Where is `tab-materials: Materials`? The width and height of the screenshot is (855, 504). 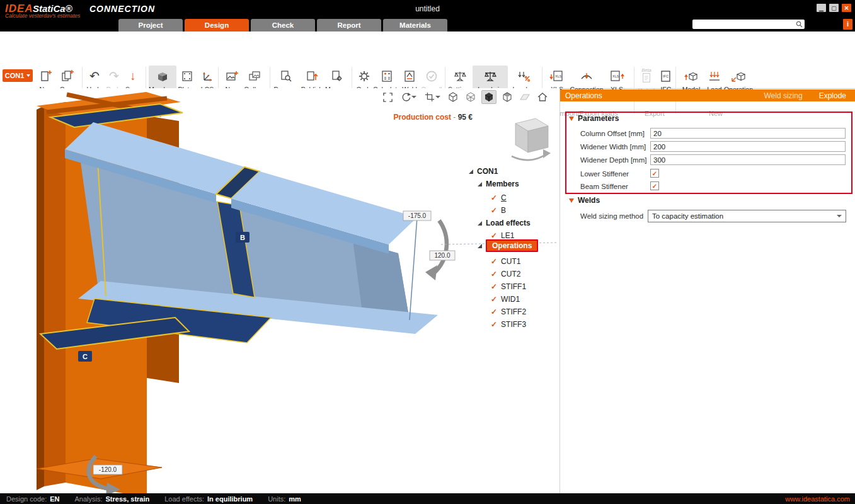 tab-materials: Materials is located at coordinates (415, 25).